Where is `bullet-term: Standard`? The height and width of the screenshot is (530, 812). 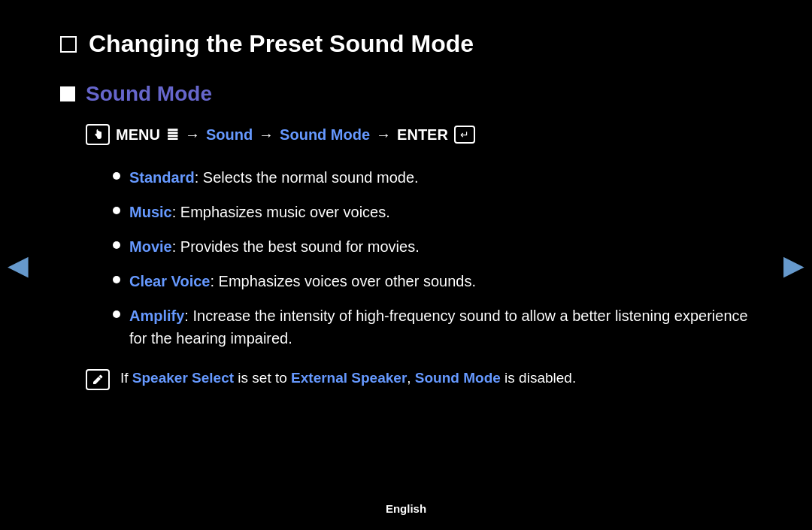
bullet-term: Standard is located at coordinates (162, 177).